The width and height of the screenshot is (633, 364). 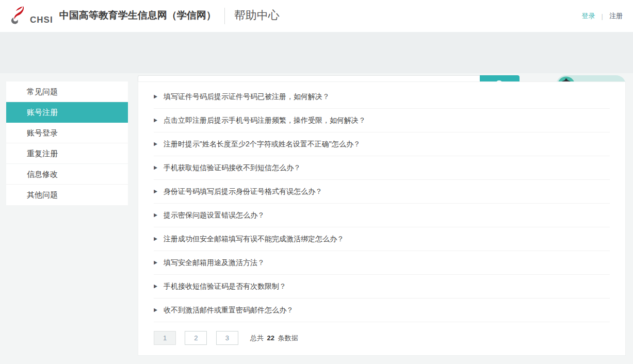 I want to click on faq-question-text: 身份证号码填写后提示身份证号格式有误怎么办？, so click(x=243, y=192).